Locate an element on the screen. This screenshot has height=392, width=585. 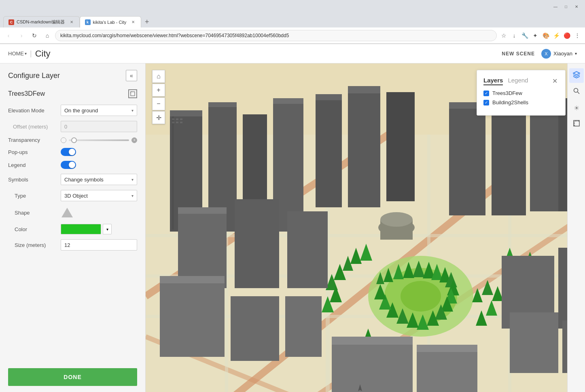
trees-checkbox: ✓ is located at coordinates (486, 93).